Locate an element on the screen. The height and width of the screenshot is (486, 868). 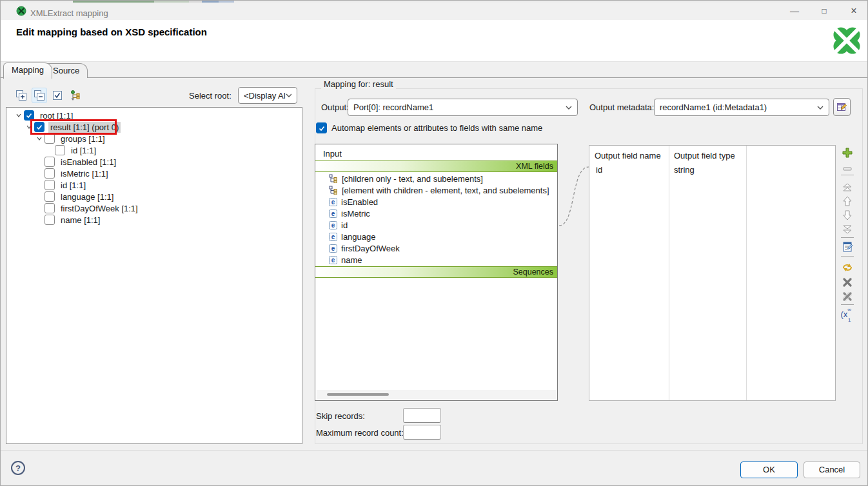
tree-item-language: language [1:1] is located at coordinates (154, 197).